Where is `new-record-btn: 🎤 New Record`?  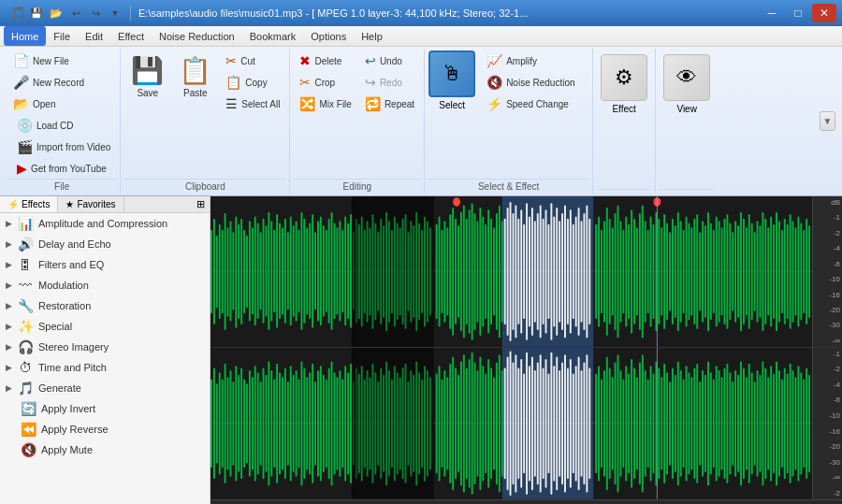
new-record-btn: 🎤 New Record is located at coordinates (49, 82).